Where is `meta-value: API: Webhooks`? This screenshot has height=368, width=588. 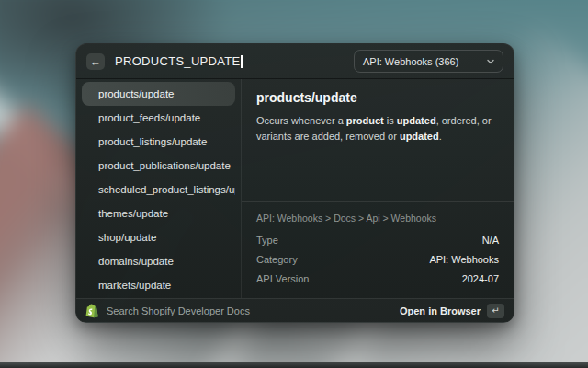
meta-value: API: Webhooks is located at coordinates (464, 259).